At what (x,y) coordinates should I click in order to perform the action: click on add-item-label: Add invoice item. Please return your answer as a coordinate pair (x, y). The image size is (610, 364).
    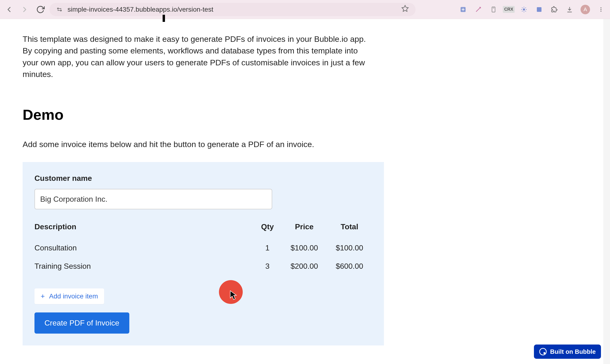
    Looking at the image, I should click on (74, 296).